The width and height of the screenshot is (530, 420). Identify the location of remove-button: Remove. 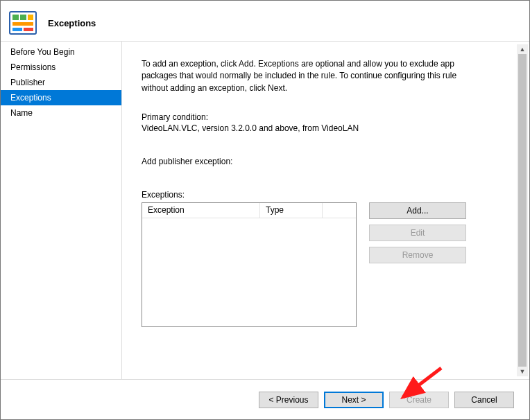
(418, 255).